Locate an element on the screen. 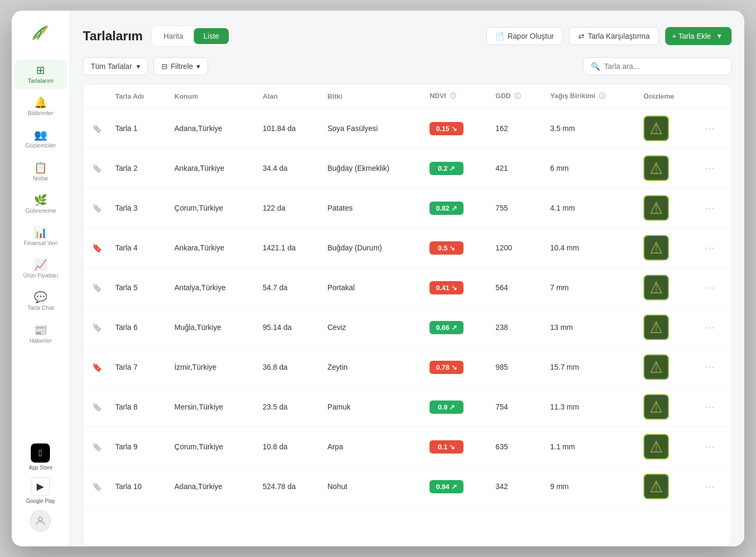 The width and height of the screenshot is (756, 557). sidebar-label-chat: Tarla Chat is located at coordinates (40, 308).